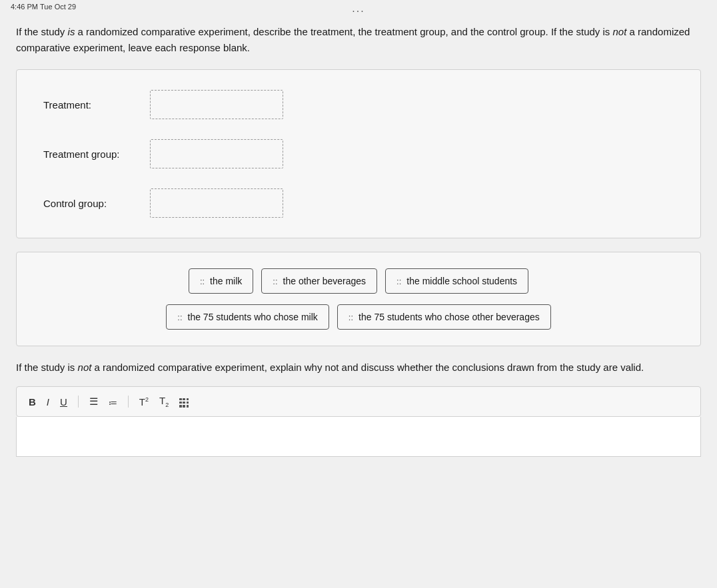 The height and width of the screenshot is (588, 717). What do you see at coordinates (358, 9) in the screenshot?
I see `dots-menu: ...` at bounding box center [358, 9].